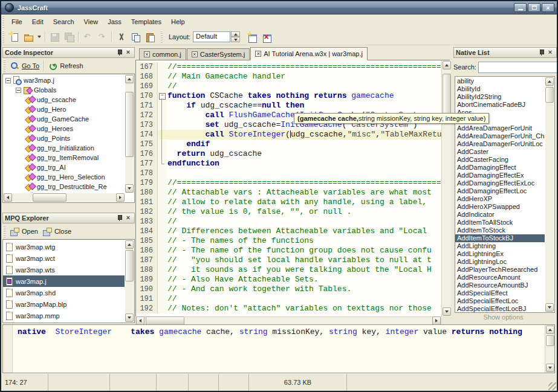 Image resolution: width=558 pixels, height=392 pixels. What do you see at coordinates (303, 77) in the screenshot?
I see `code-text: // Main Gamecache handler` at bounding box center [303, 77].